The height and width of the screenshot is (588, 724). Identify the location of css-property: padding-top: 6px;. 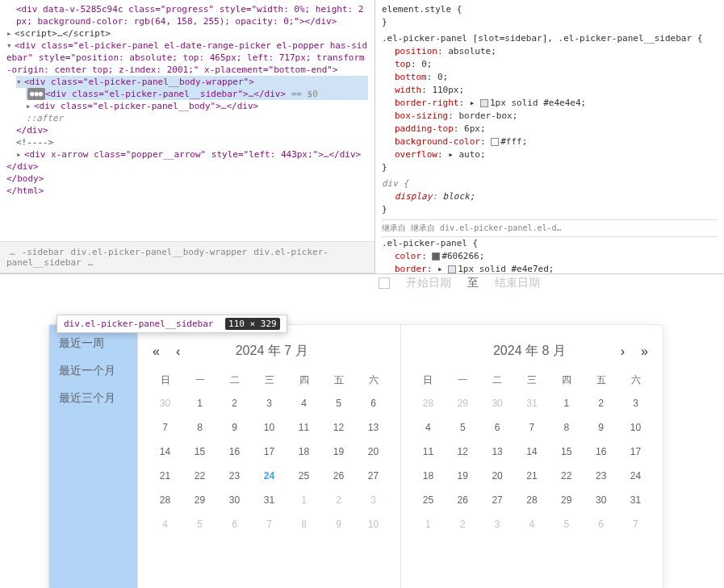
(556, 129).